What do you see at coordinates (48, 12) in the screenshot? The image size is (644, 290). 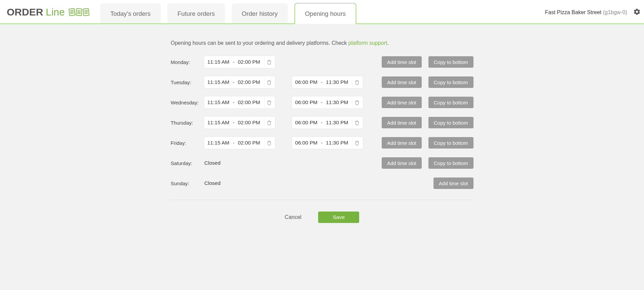 I see `logo: ORDER Line` at bounding box center [48, 12].